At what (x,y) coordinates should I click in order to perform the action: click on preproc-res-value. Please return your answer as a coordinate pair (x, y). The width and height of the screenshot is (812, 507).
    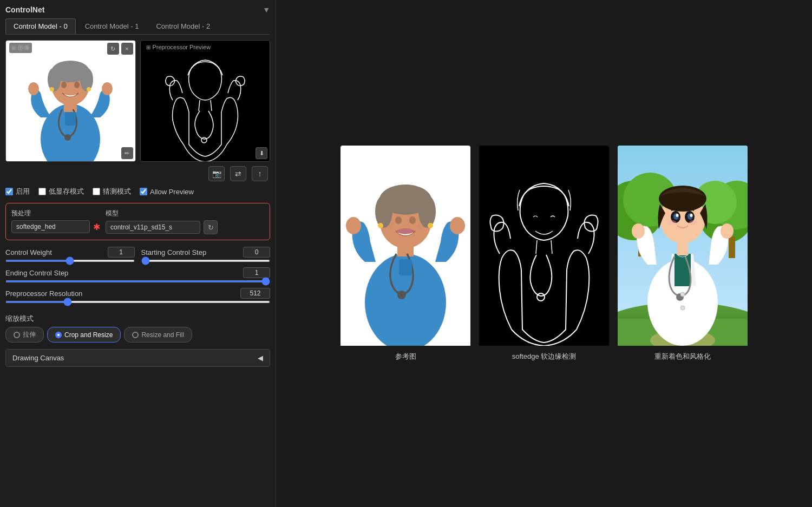
    Looking at the image, I should click on (256, 293).